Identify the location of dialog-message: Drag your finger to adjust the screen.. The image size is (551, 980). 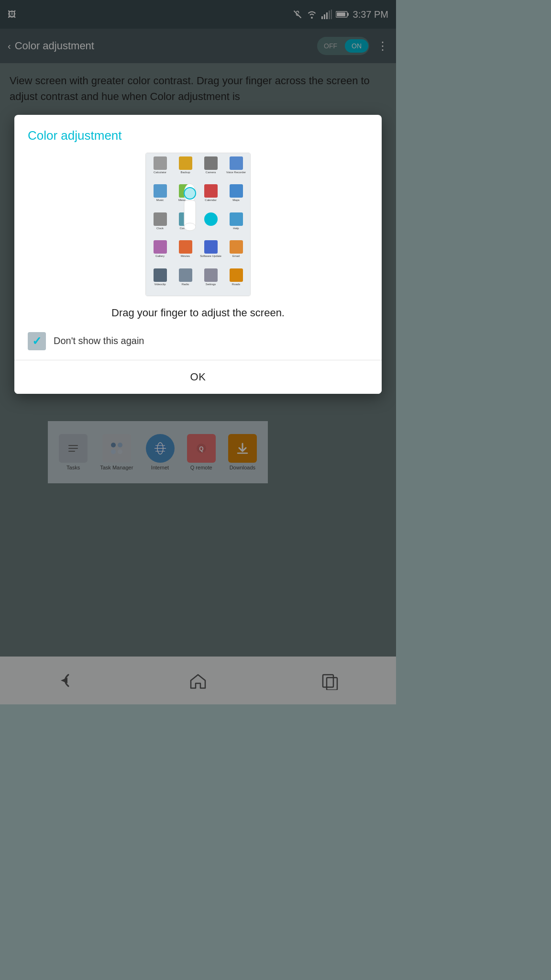
(198, 313).